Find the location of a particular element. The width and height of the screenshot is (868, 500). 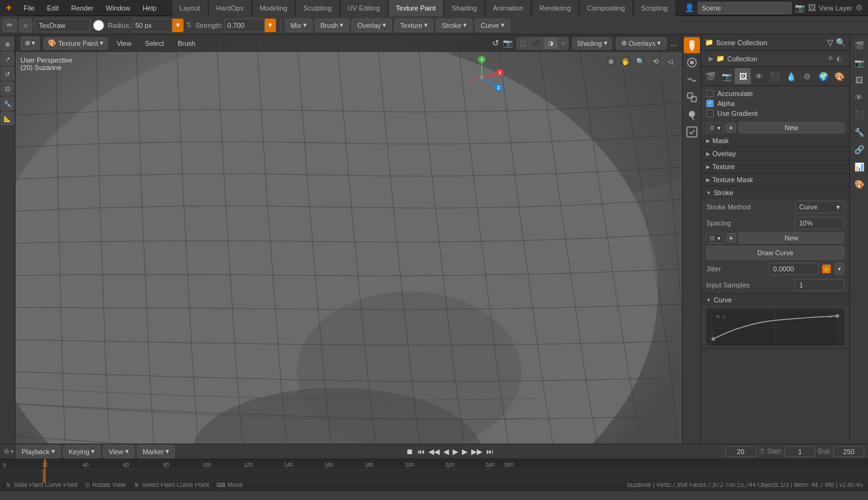

curve-header: ▼ Curve is located at coordinates (775, 300).